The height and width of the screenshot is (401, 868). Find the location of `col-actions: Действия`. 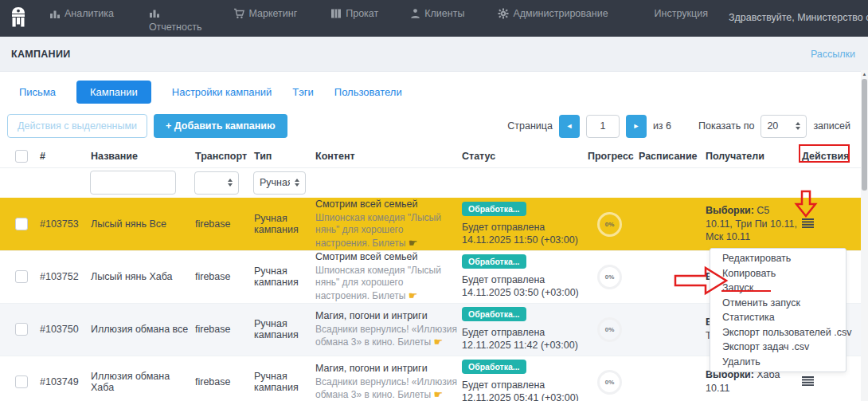

col-actions: Действия is located at coordinates (830, 156).